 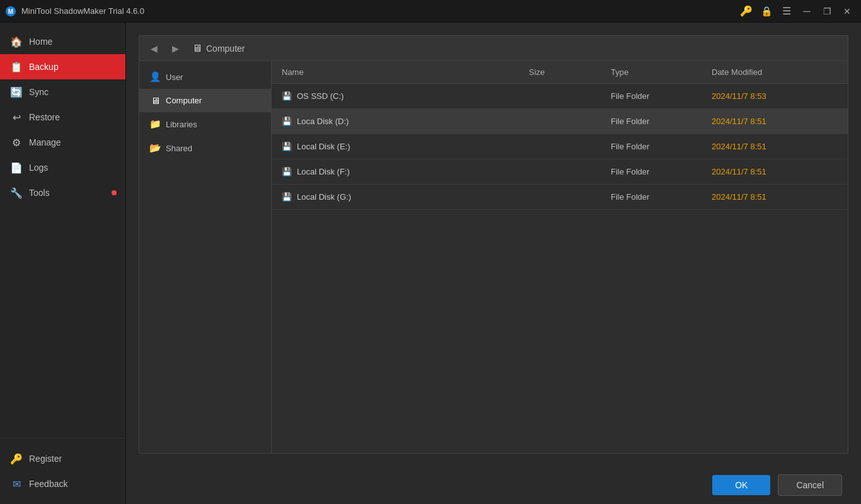 I want to click on sidebar-item-manage: ⚙ Manage, so click(x=63, y=142).